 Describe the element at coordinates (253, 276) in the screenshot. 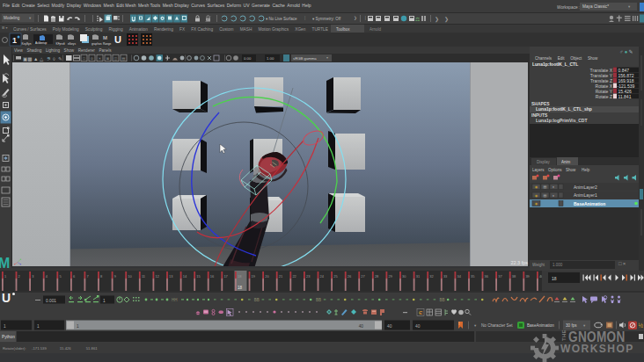

I see `svg-text: 19` at that location.